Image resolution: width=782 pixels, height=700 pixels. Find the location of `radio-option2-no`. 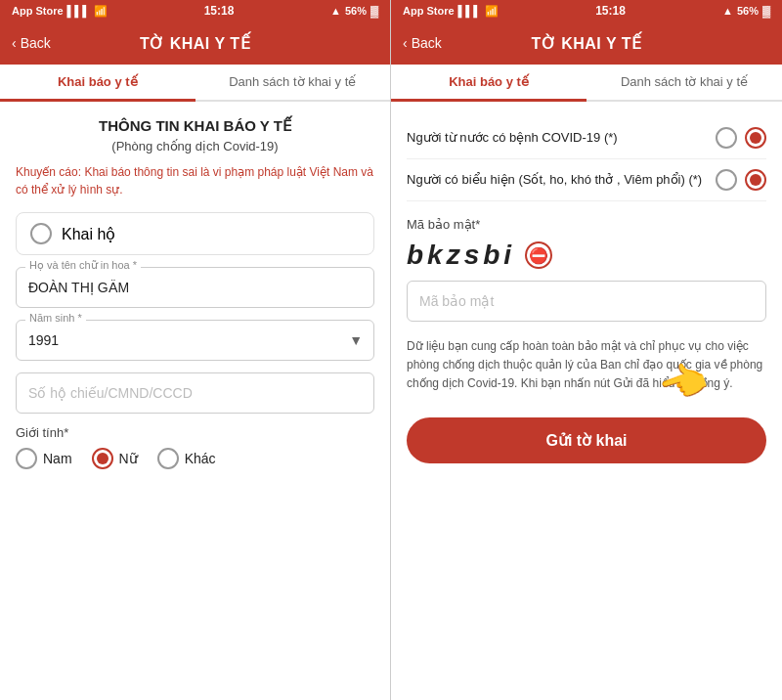

radio-option2-no is located at coordinates (726, 180).